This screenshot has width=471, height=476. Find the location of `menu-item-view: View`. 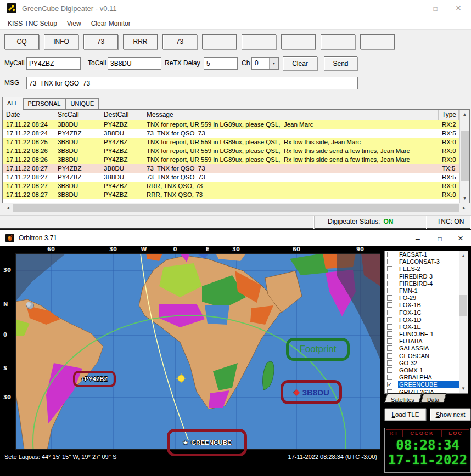

menu-item-view: View is located at coordinates (74, 24).